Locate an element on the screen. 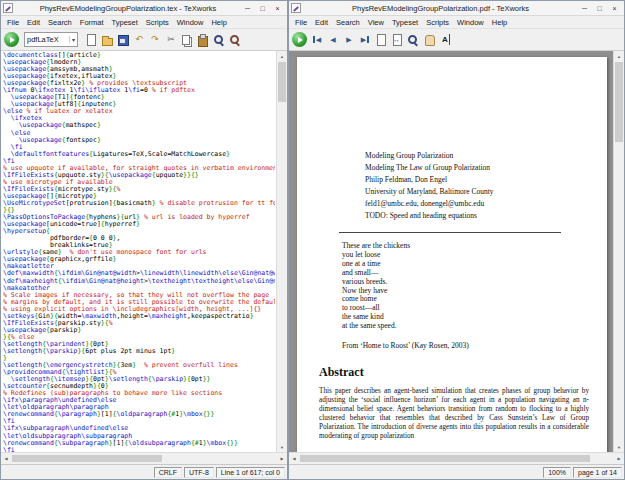 This screenshot has width=625, height=480. menu-format: Format is located at coordinates (92, 22).